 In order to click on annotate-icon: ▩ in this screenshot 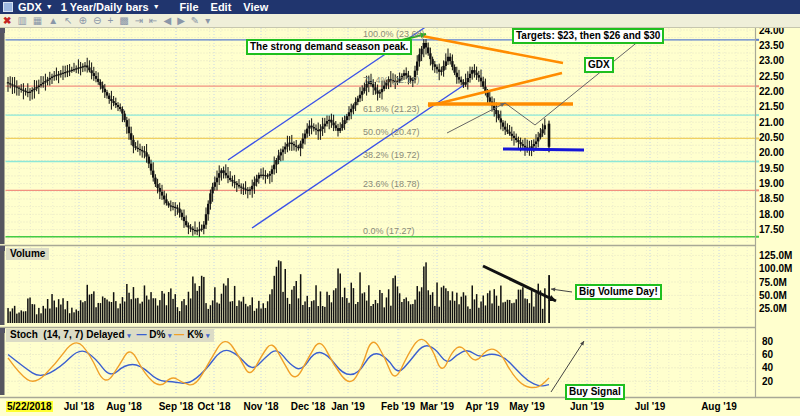, I will do `click(124, 21)`.